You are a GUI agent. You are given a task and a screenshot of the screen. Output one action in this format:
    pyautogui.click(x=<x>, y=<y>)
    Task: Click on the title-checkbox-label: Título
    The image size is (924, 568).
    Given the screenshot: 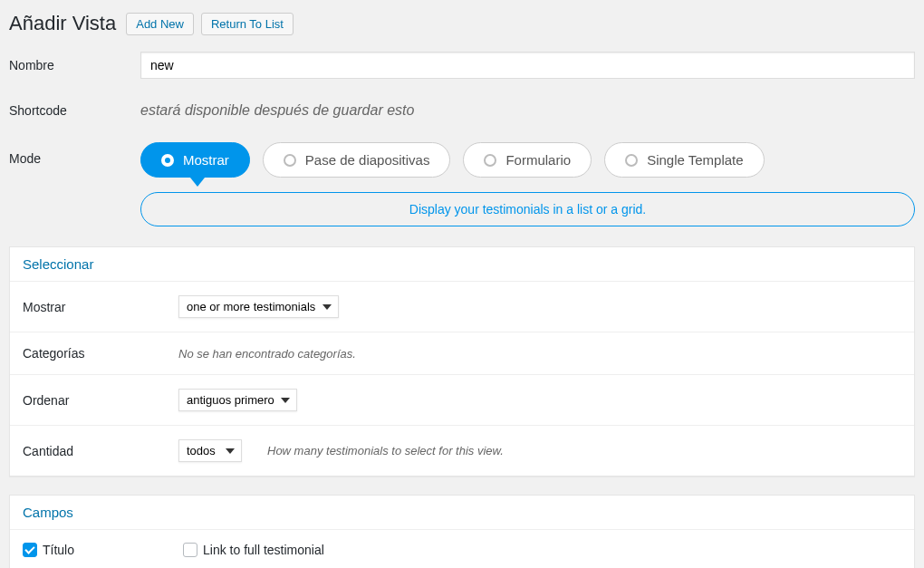 What is the action you would take?
    pyautogui.click(x=58, y=550)
    